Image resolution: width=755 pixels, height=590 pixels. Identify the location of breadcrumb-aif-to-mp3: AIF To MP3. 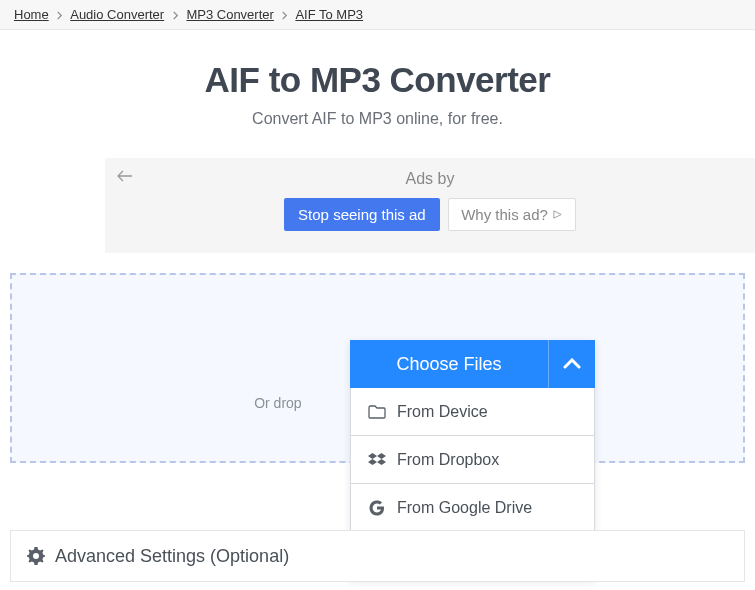
(329, 14).